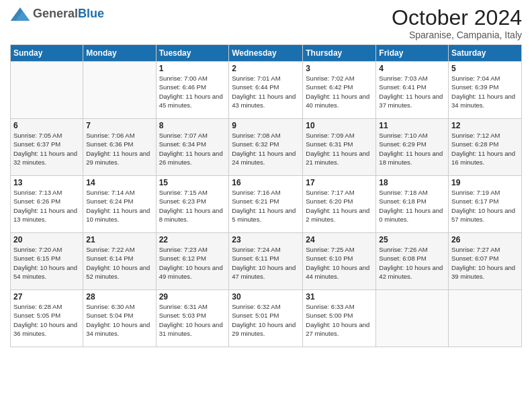 Image resolution: width=532 pixels, height=411 pixels. I want to click on day-number: 8, so click(193, 126).